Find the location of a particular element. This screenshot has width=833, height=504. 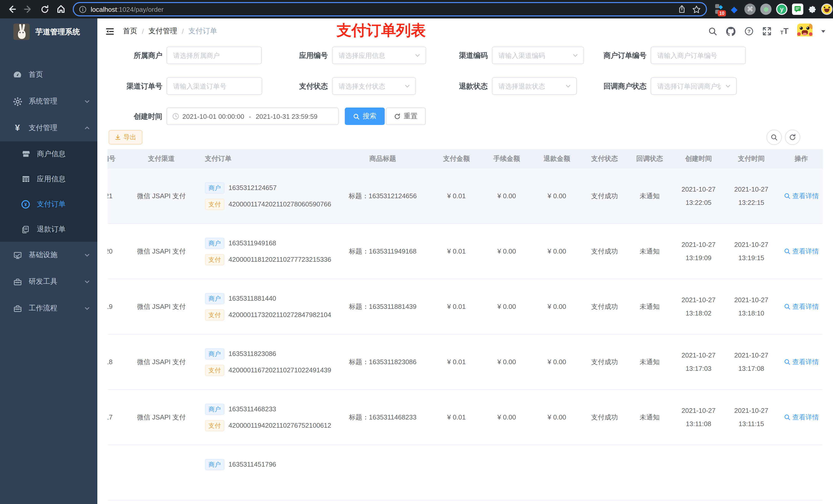

yen-icon: ¥ is located at coordinates (18, 128).